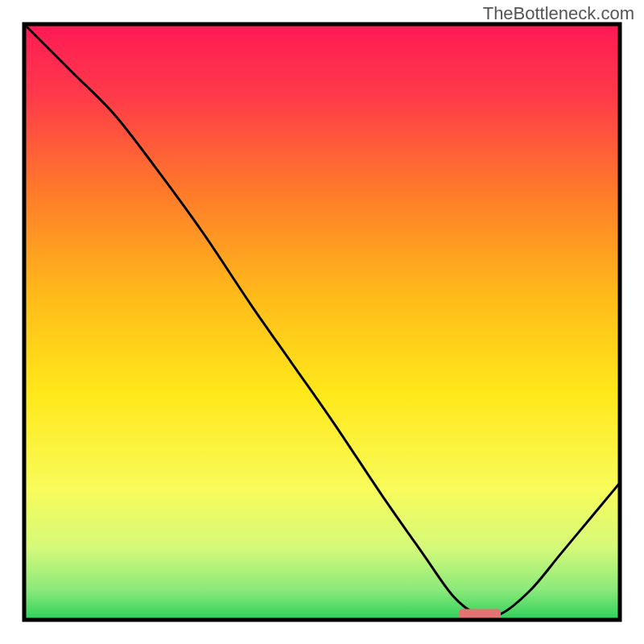 The width and height of the screenshot is (644, 644). What do you see at coordinates (559, 14) in the screenshot?
I see `watermark-text: TheBottleneck.com` at bounding box center [559, 14].